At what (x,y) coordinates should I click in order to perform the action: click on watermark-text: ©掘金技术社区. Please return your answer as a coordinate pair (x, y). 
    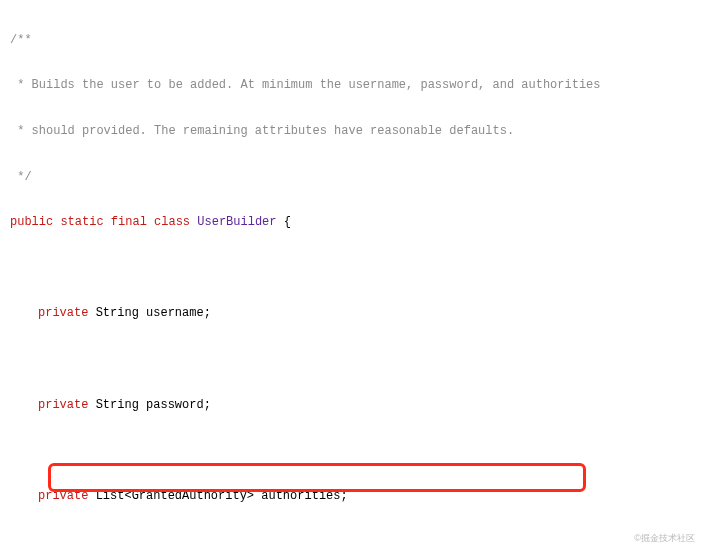
    Looking at the image, I should click on (664, 538).